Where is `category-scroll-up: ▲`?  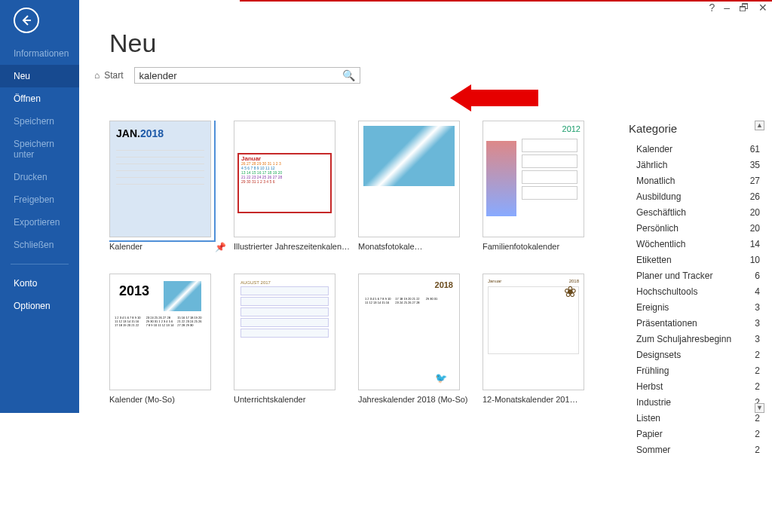 category-scroll-up: ▲ is located at coordinates (760, 125).